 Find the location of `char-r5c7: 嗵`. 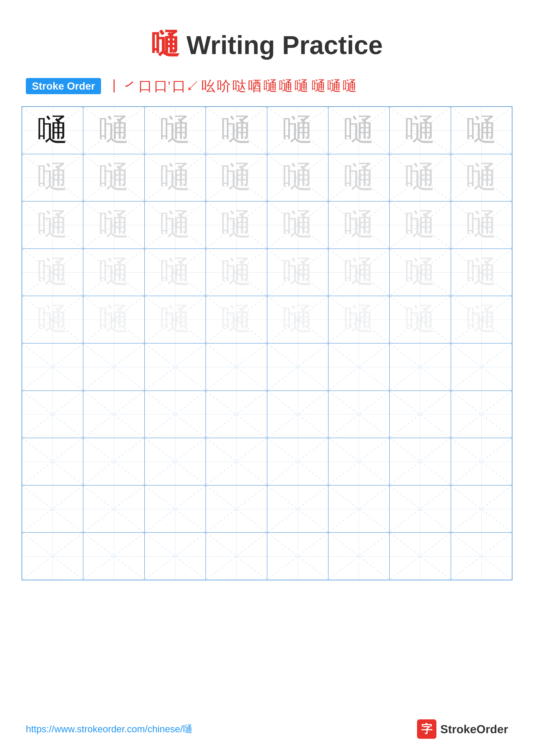

char-r5c7: 嗵 is located at coordinates (420, 319).